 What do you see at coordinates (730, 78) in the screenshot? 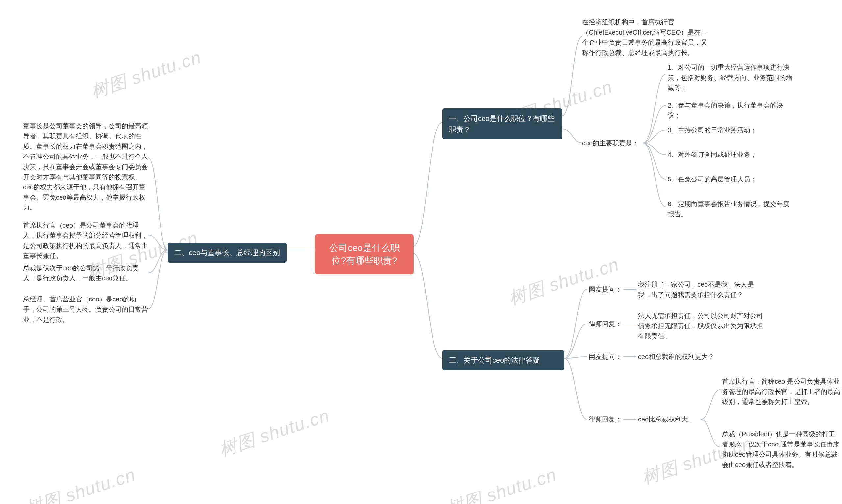
I see `branch1-duty-1: 1、对公司的一切重大经营运作事项进行决策，包括对财务、经营方向、业务范围的增减等…` at bounding box center [730, 78].